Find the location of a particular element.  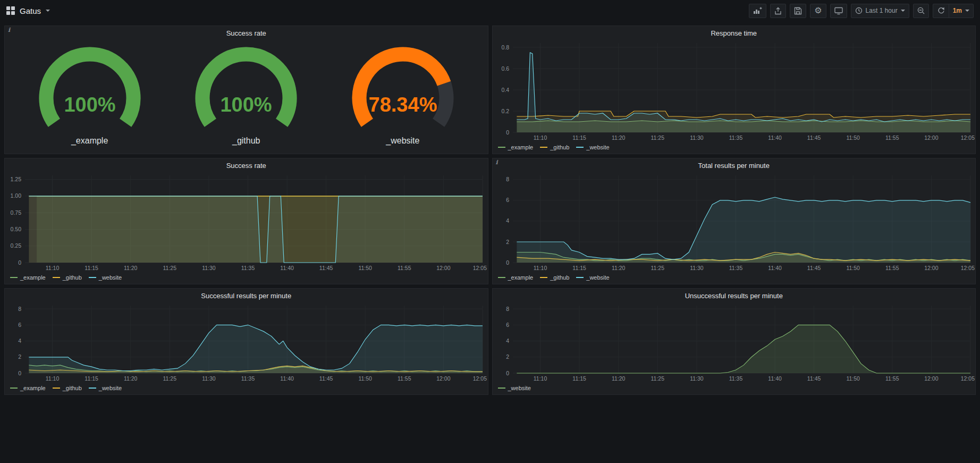

panel-title: Response time is located at coordinates (734, 32).